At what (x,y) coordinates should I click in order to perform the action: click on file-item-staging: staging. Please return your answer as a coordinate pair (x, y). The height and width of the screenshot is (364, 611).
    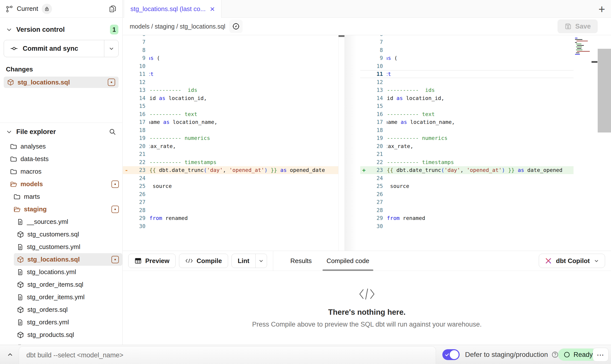
    Looking at the image, I should click on (61, 209).